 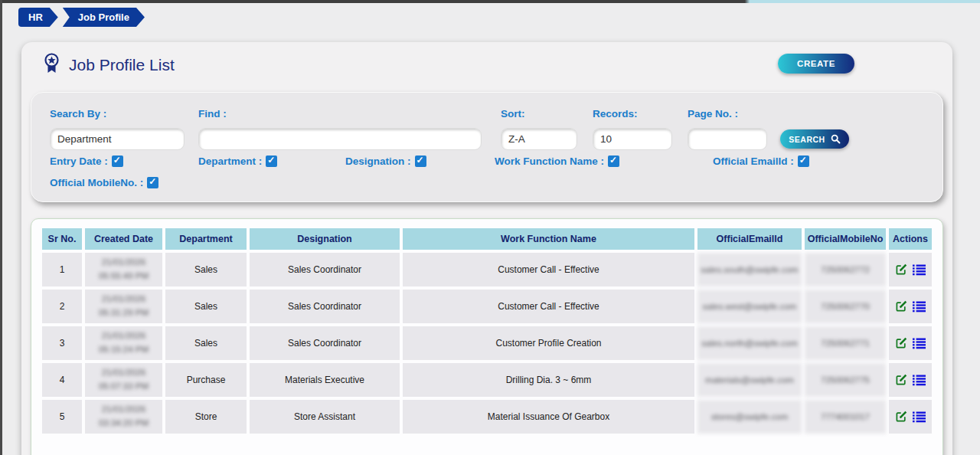 What do you see at coordinates (513, 113) in the screenshot?
I see `sort-label: Sort:` at bounding box center [513, 113].